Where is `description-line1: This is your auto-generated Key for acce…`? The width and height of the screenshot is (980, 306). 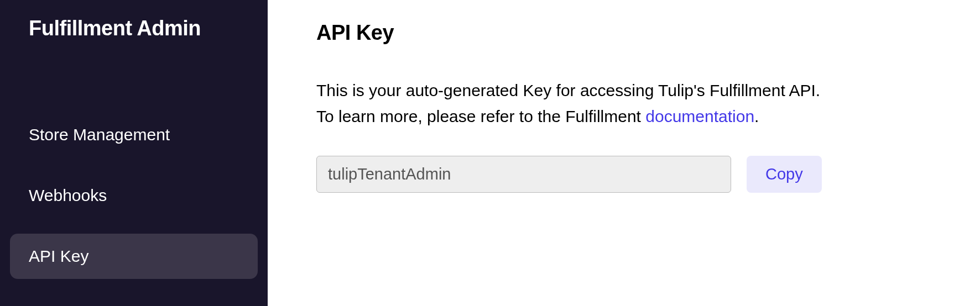
description-line1: This is your auto-generated Key for acce… is located at coordinates (569, 91).